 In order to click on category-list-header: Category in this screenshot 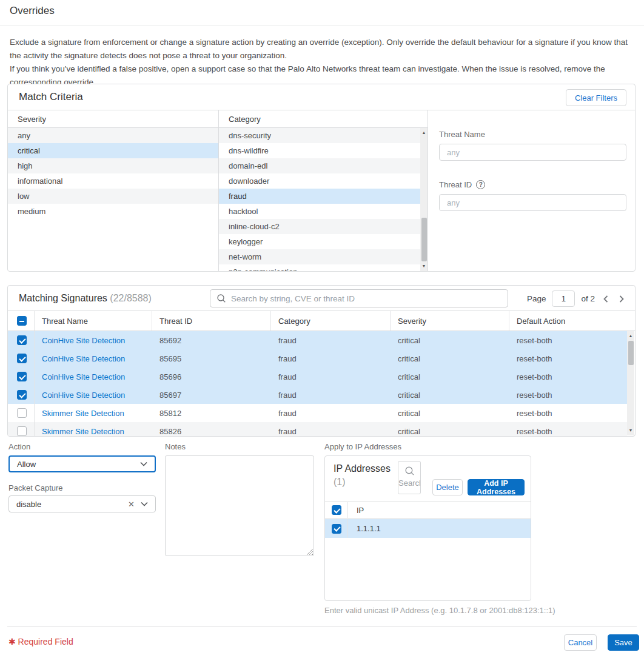, I will do `click(323, 119)`.